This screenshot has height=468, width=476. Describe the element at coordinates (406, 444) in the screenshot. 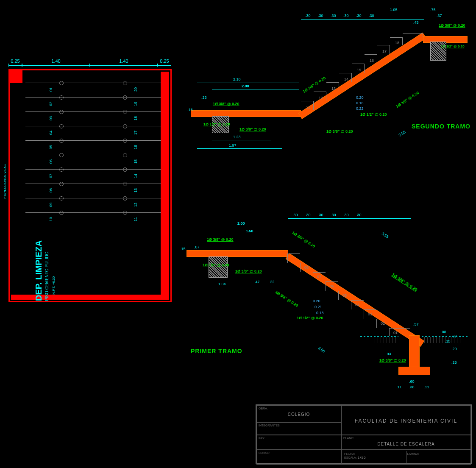

I see `tb-value: DETALLE DE ESCALERA` at that location.